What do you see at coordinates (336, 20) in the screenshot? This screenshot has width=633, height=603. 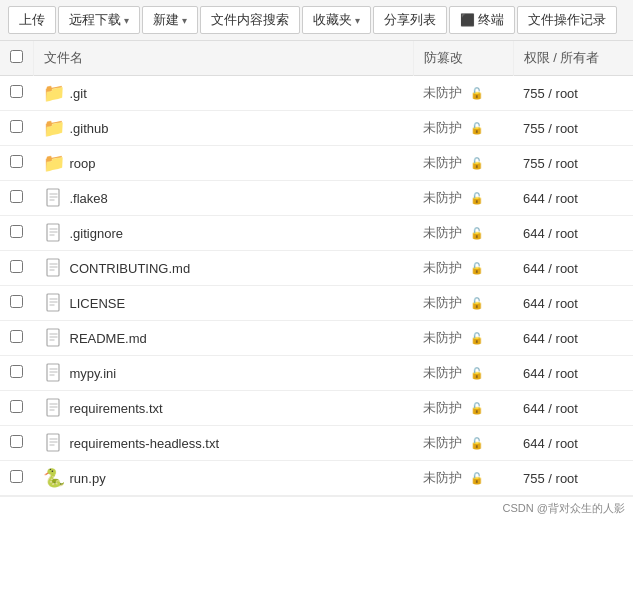 I see `favorites-button: 收藏夹 ▾` at bounding box center [336, 20].